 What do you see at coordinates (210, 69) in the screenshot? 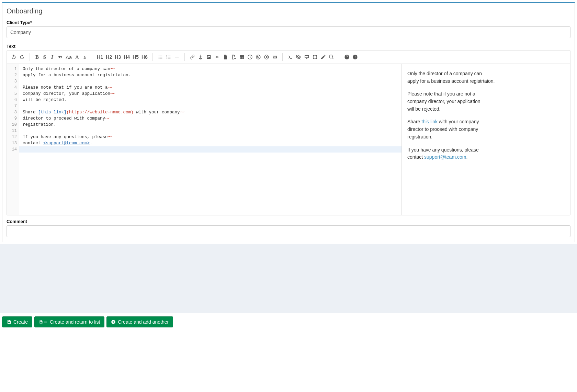
I see `code-line: Only the director of a company can⁓` at bounding box center [210, 69].